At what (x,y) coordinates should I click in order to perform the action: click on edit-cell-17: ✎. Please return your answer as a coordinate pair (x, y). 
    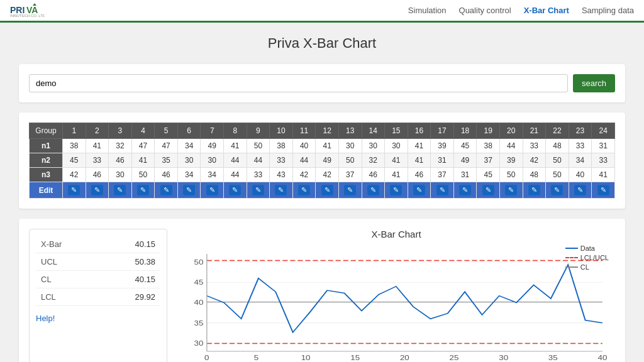
    Looking at the image, I should click on (443, 190).